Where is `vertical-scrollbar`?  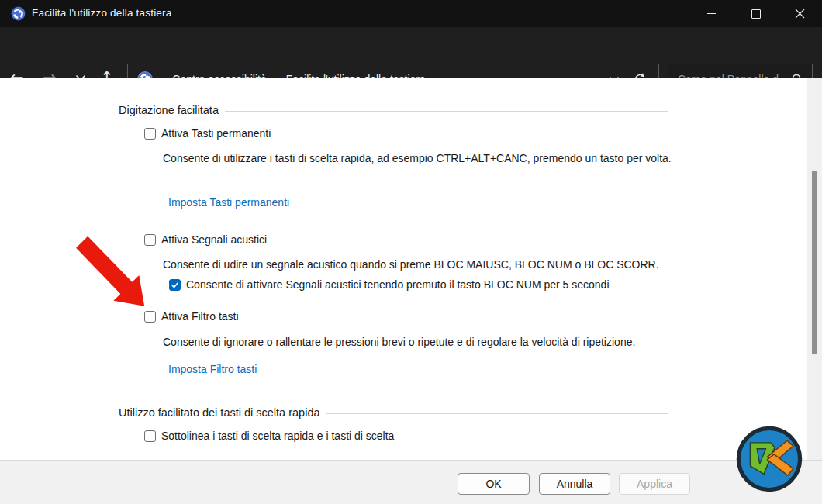
vertical-scrollbar is located at coordinates (814, 268).